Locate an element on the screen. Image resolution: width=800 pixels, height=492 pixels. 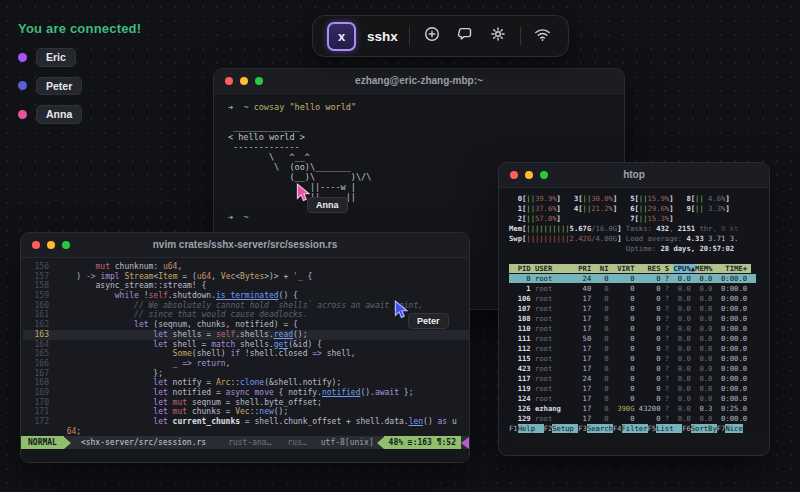
statusline-filepath: <shx-server/src/session.rs is located at coordinates (144, 442).